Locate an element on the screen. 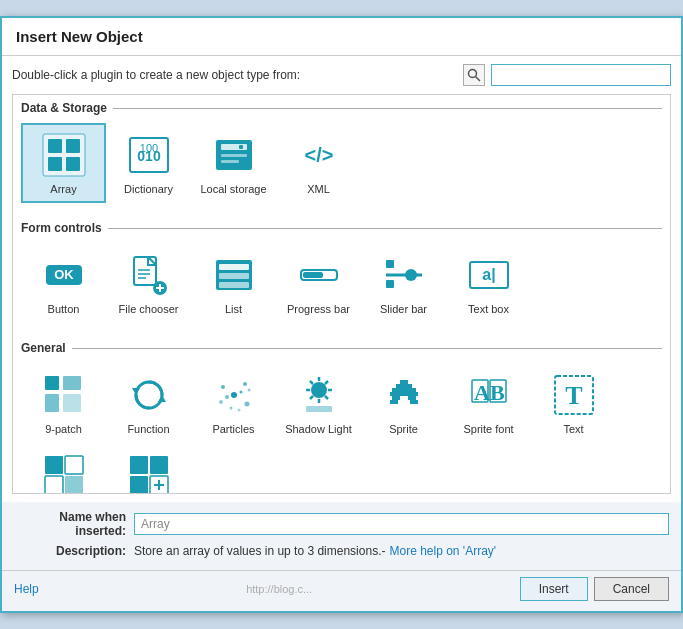  footer-url: http://blog.c... is located at coordinates (280, 589).